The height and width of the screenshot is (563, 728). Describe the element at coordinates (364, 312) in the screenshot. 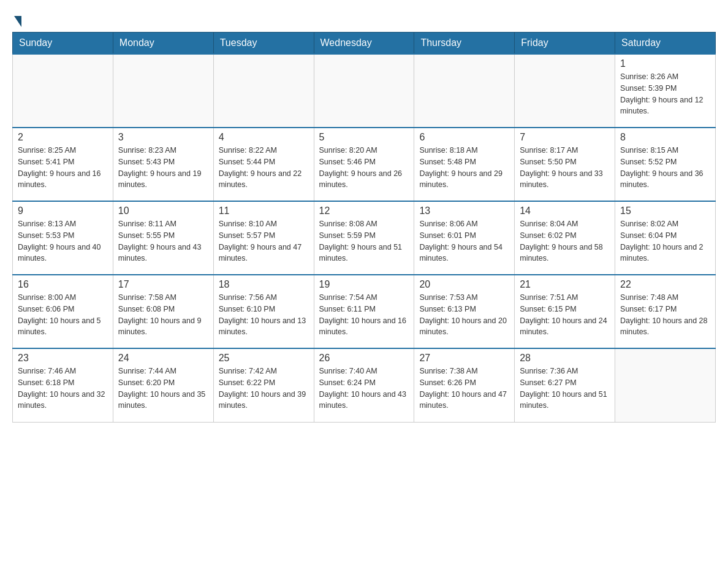

I see `week-row-4: 16Sunrise: 8:00 AMSunset: 6:06 PMDayligh…` at that location.